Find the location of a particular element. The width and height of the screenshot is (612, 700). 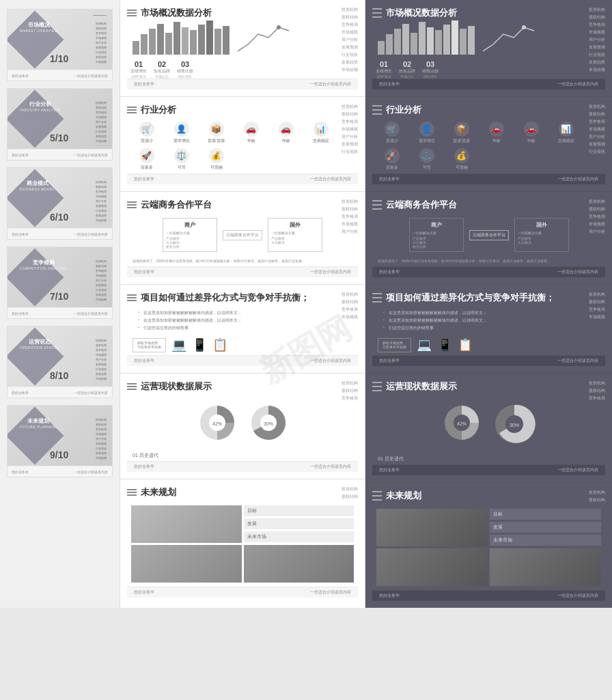

section-competitive-dark: 项目如何通过差异化方式与竞争对手抗衡； 投资机构 股权结构 竞争格局 市场规模 … is located at coordinates (489, 329).